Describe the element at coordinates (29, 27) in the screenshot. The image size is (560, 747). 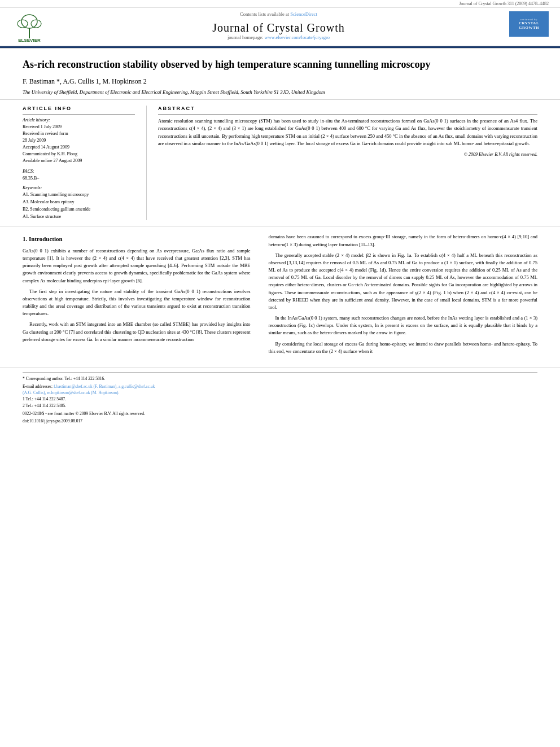
I see `elsevier-logo: ELSEVIER` at that location.